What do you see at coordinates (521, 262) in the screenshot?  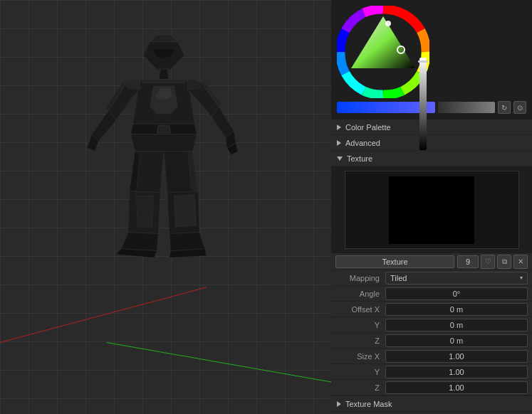 I see `texture-close-button: ✕` at bounding box center [521, 262].